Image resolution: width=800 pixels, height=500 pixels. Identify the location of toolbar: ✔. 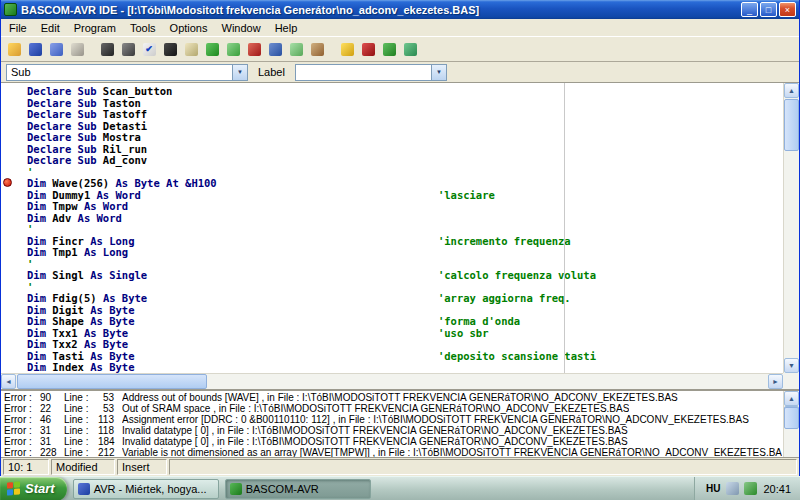
(400, 49).